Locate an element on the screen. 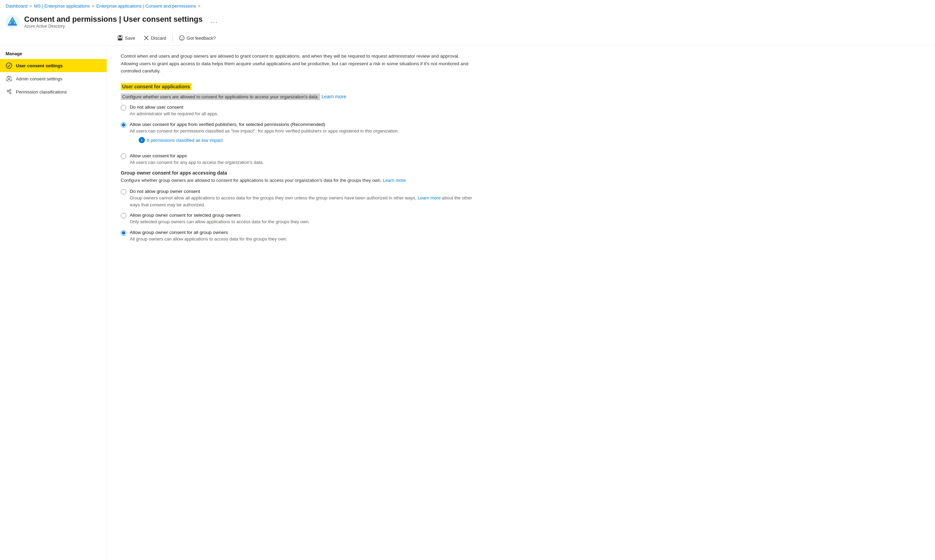 The image size is (935, 560). radio-all-apps-content: Allow user consent for apps All users ca… is located at coordinates (301, 159).